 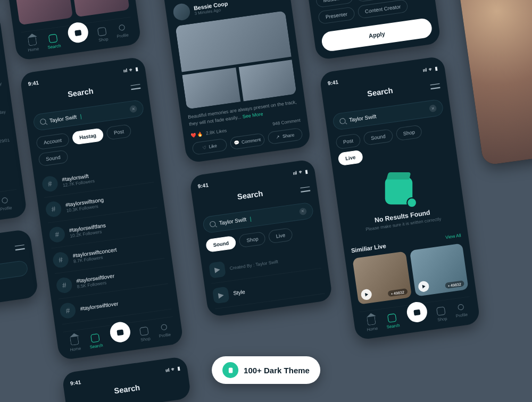 I want to click on search-sound-screen-header: 9:41ıılᯤ▮ Search, so click(x=127, y=379).